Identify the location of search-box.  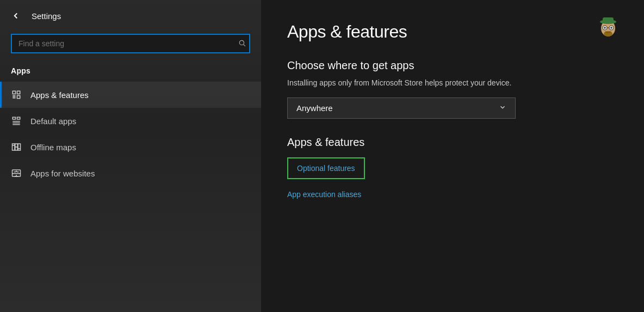
(131, 44).